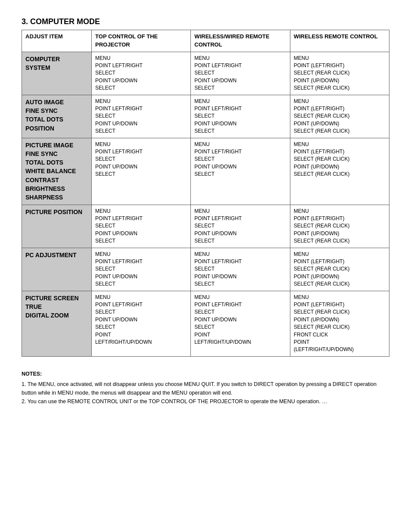 This screenshot has width=411, height=532. What do you see at coordinates (206, 324) in the screenshot?
I see `table-row: PICTURE SCREENTRUEDIGITAL ZOOMMENUPOINT …` at bounding box center [206, 324].